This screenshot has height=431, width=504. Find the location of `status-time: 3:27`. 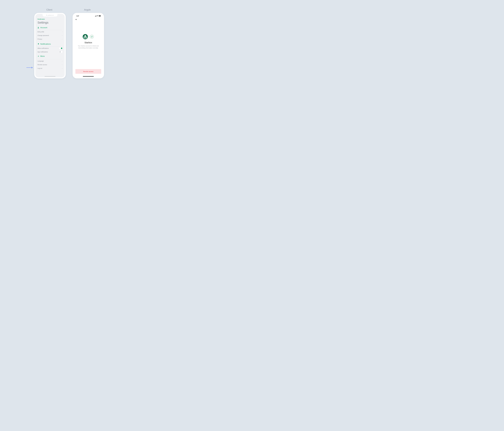

status-time: 3:27 is located at coordinates (78, 16).